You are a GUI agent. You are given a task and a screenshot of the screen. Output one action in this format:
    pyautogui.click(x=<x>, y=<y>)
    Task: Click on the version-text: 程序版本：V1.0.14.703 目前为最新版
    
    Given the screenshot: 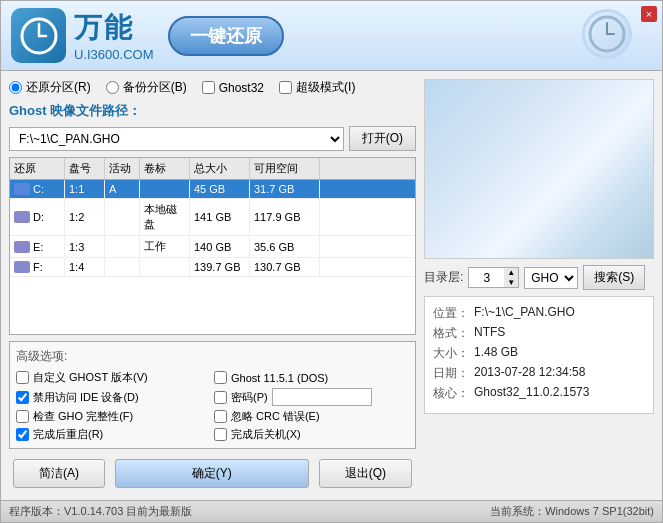 What is the action you would take?
    pyautogui.click(x=100, y=512)
    